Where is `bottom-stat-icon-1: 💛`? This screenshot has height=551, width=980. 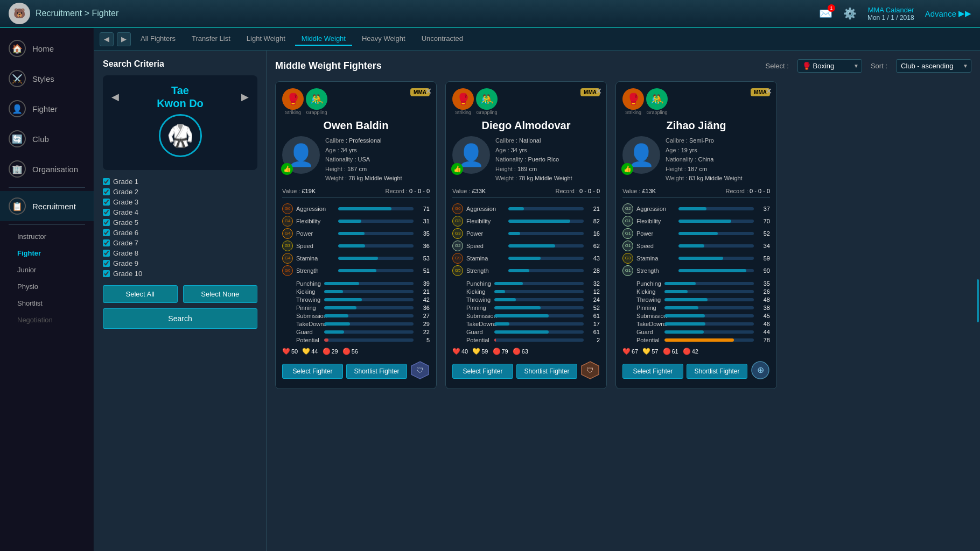 bottom-stat-icon-1: 💛 is located at coordinates (476, 351).